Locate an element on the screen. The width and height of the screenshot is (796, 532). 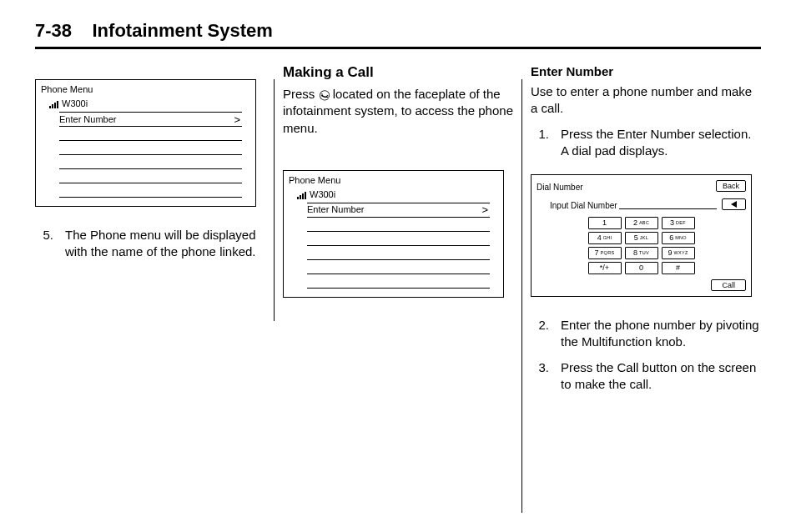
key-1: 1 is located at coordinates (605, 223).